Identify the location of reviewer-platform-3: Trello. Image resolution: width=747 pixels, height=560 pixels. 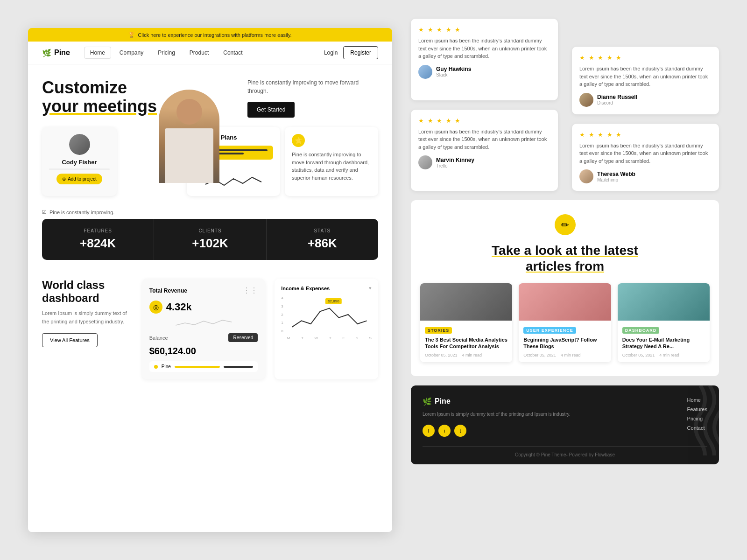
(455, 166).